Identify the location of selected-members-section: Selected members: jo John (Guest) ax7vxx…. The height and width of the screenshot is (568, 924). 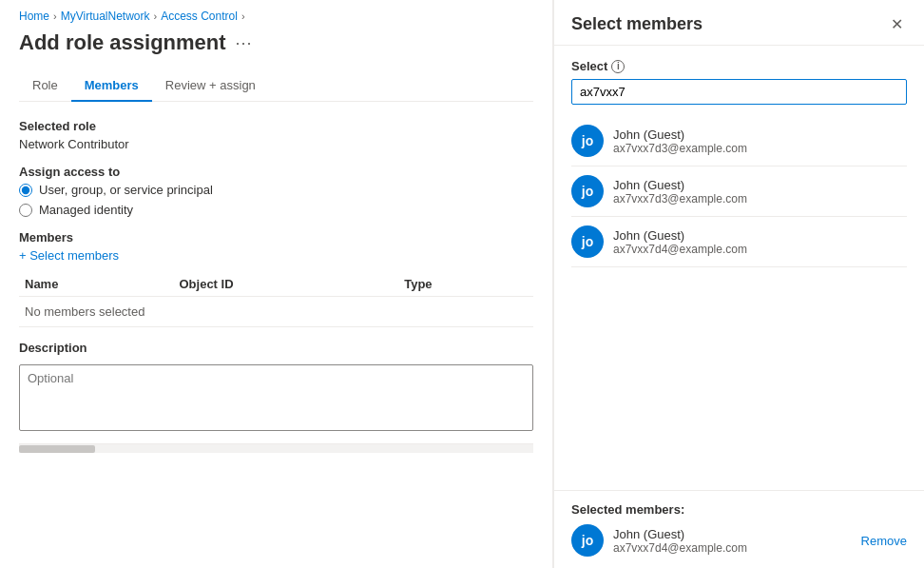
(740, 529).